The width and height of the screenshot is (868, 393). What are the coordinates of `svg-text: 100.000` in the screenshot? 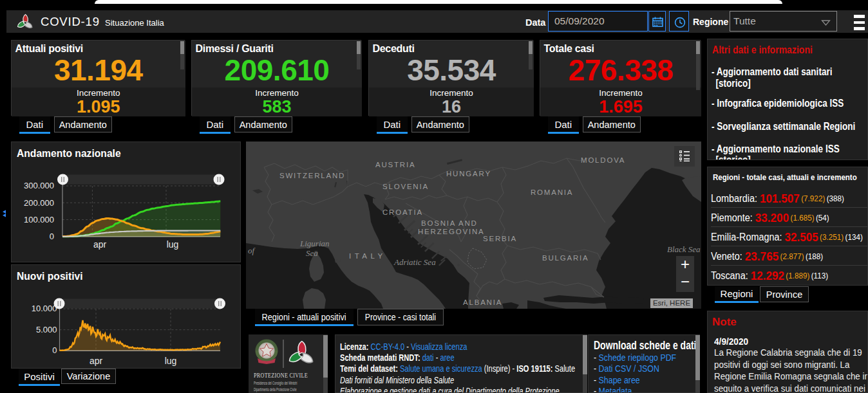 It's located at (39, 220).